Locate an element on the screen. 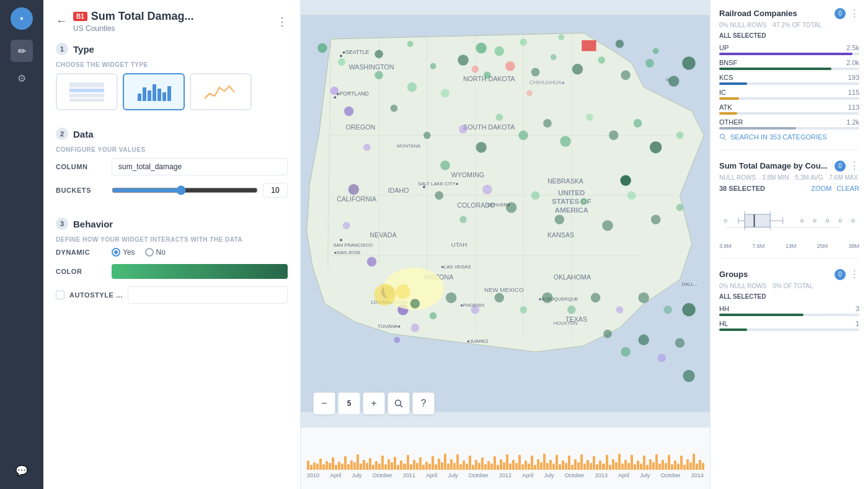 Image resolution: width=868 pixels, height=489 pixels. groups-item-bar-bg is located at coordinates (789, 315).